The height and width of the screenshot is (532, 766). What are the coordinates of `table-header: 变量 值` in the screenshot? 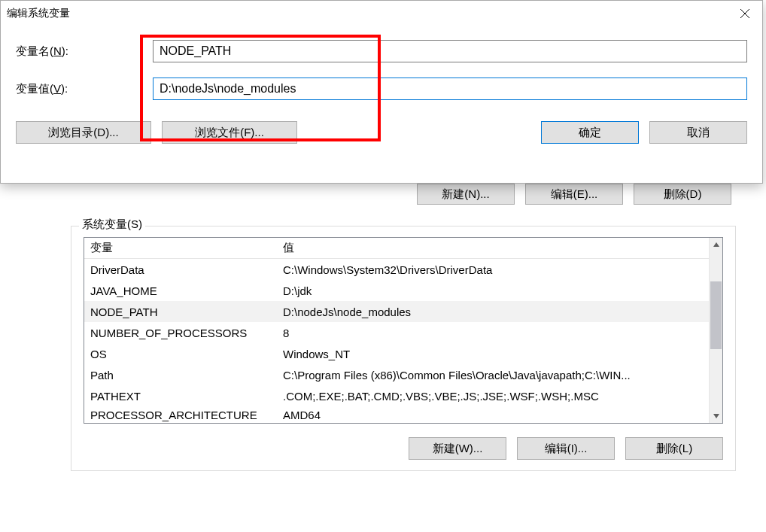 It's located at (397, 248).